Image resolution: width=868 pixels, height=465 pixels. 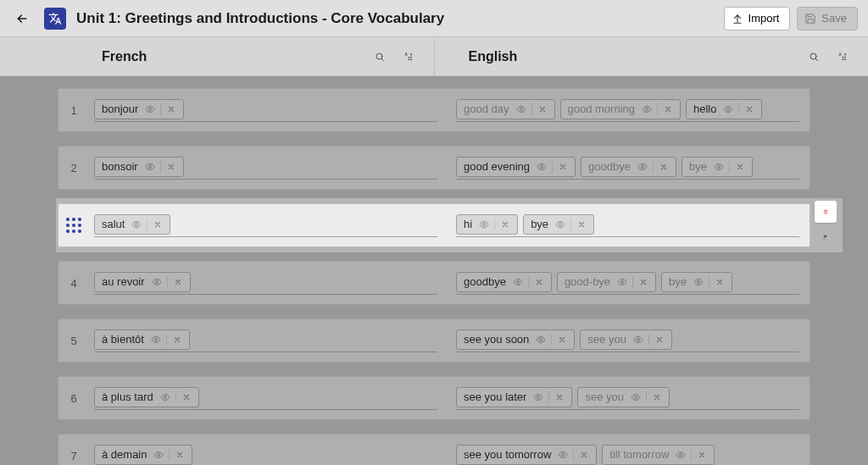 I want to click on row-right-cell: see you soonsee you, so click(x=629, y=340).